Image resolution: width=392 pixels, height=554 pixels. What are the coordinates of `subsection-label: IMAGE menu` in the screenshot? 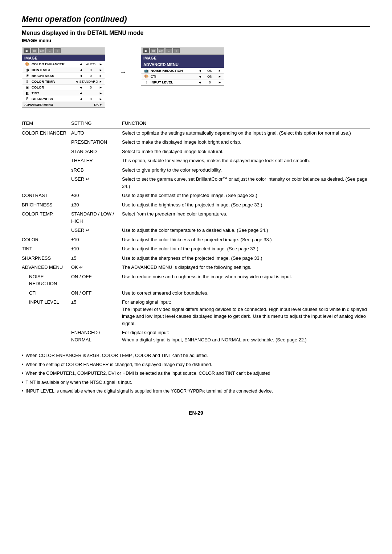 It's located at (196, 41).